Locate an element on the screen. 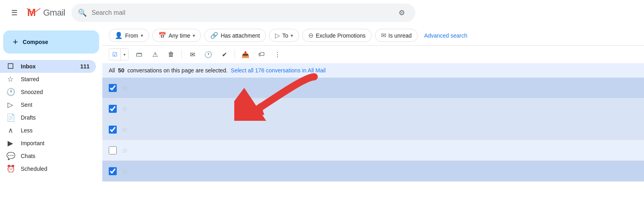  mail-icon: ✉ is located at coordinates (384, 35).